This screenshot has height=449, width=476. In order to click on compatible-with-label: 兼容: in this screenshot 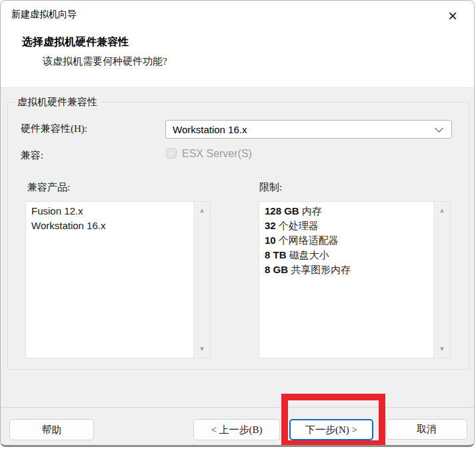, I will do `click(32, 156)`.